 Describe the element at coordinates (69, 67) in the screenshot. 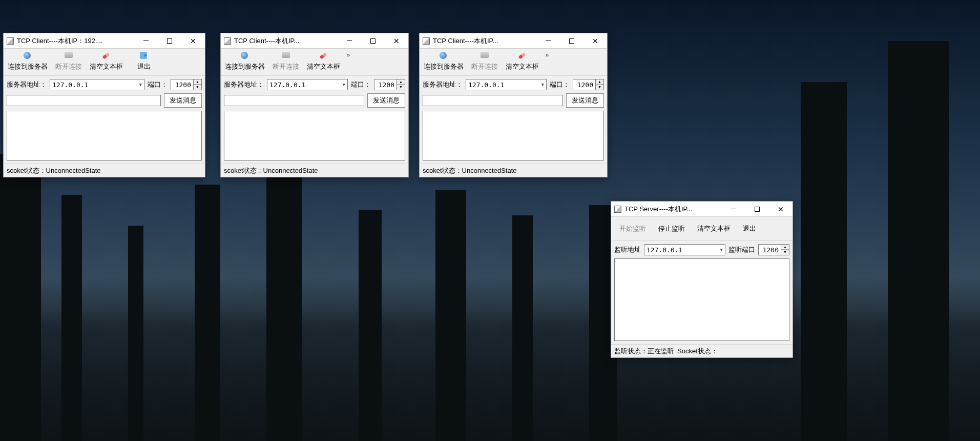

I see `disconnect-label: 断开连接` at that location.